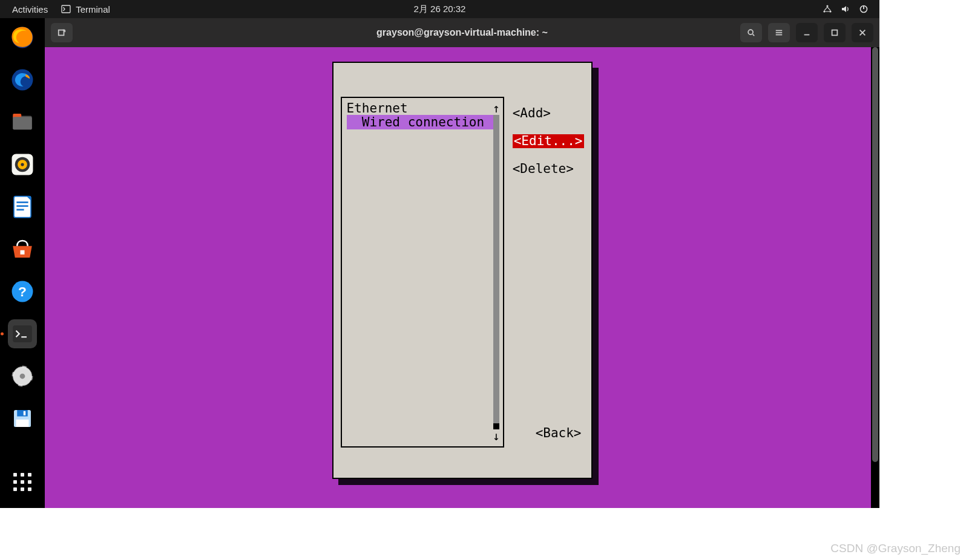  Describe the element at coordinates (439, 9) in the screenshot. I see `gnome-topbar: Activities Terminal 2月 26 20:32` at that location.